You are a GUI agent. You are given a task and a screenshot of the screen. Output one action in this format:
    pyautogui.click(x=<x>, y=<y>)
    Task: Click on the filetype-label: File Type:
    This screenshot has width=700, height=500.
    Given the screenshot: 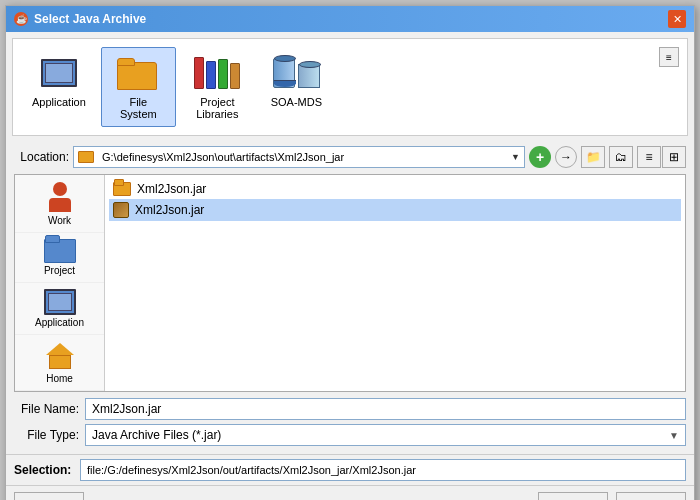 What is the action you would take?
    pyautogui.click(x=46, y=435)
    